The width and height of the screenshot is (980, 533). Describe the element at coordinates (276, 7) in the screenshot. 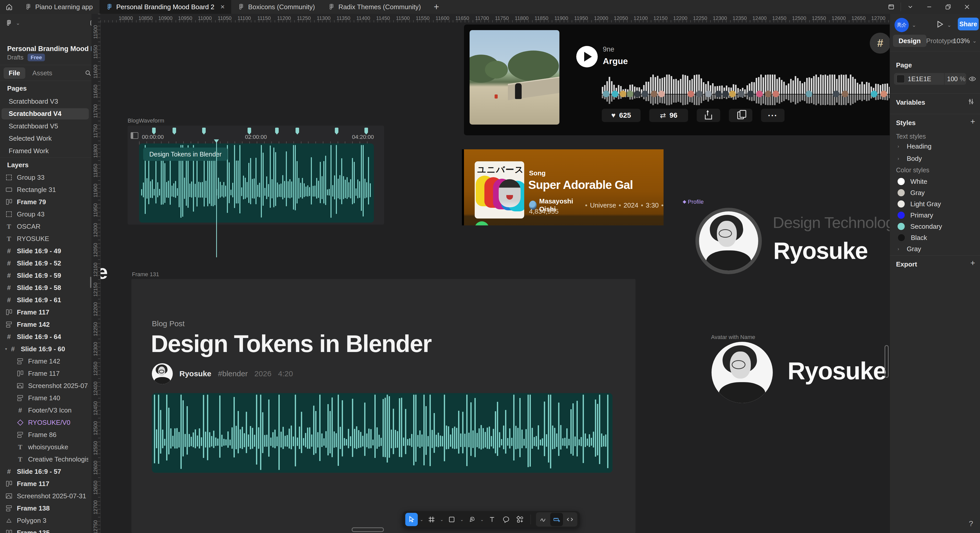

I see `file-tab: Boxicons (Community)` at that location.